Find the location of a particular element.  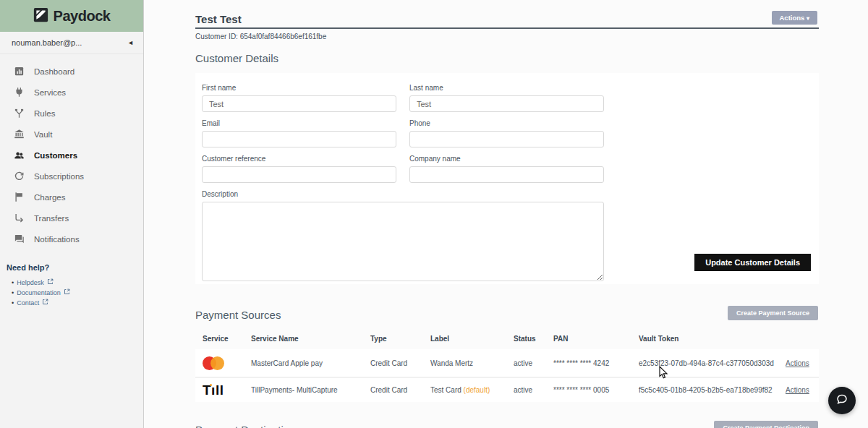

cell-pan: **** **** **** 4242 is located at coordinates (596, 363).